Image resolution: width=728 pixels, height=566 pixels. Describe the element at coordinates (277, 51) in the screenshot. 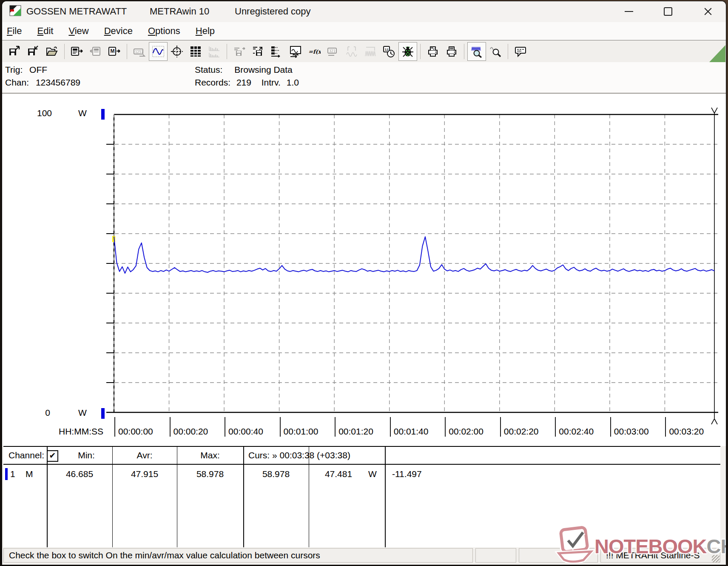

I see `channel-setup-button` at that location.